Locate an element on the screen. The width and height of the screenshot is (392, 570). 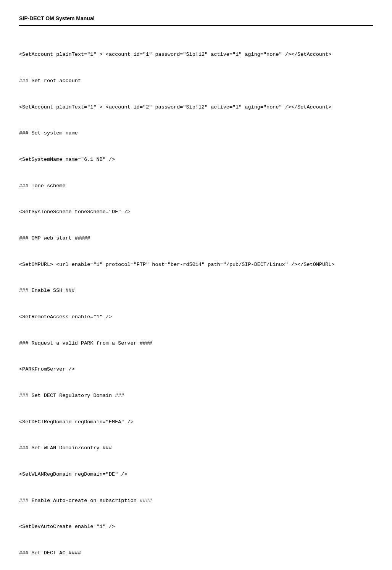
code-line: <SetSysToneScheme toneScheme="DE" /> is located at coordinates (196, 212).